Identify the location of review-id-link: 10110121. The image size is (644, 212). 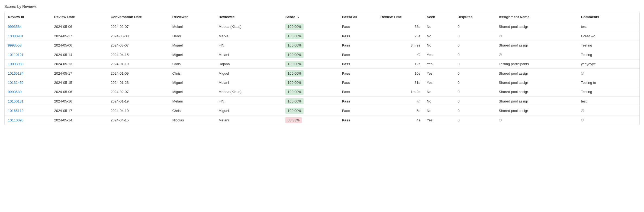
(16, 55).